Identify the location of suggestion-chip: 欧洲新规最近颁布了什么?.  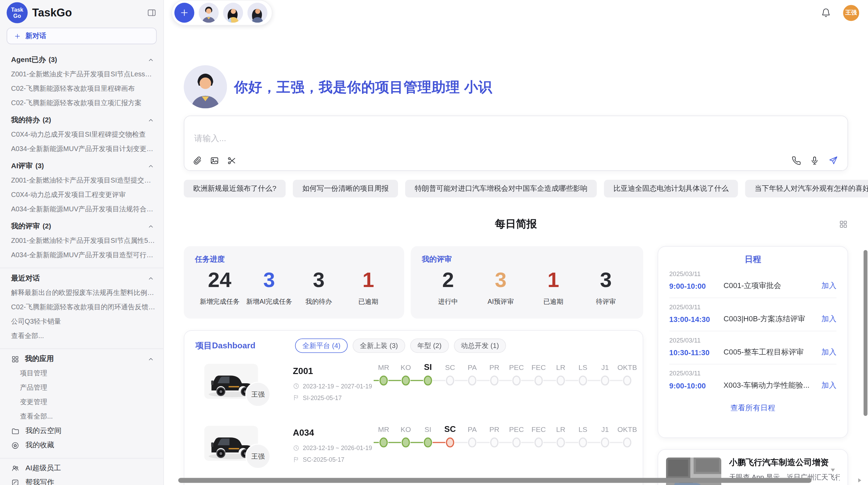
(235, 189).